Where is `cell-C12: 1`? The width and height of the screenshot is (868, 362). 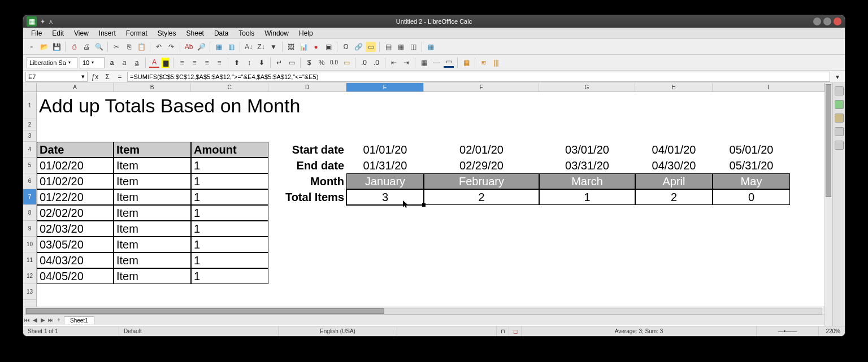 cell-C12: 1 is located at coordinates (229, 276).